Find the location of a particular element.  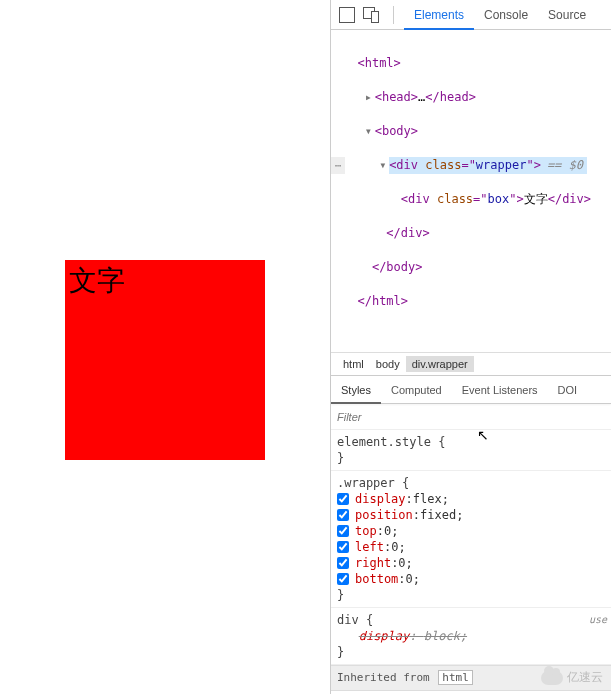

selector: element.style { is located at coordinates (471, 442).